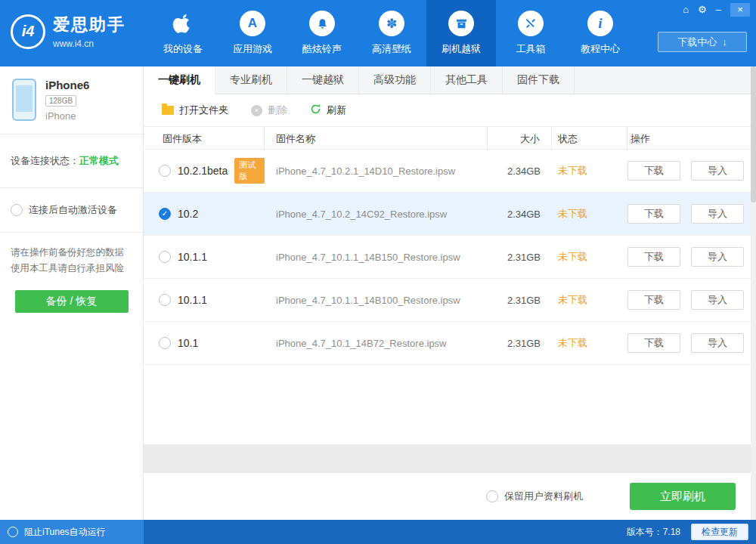 The height and width of the screenshot is (544, 756). I want to click on open-folder-label: 打开文件夹, so click(204, 110).